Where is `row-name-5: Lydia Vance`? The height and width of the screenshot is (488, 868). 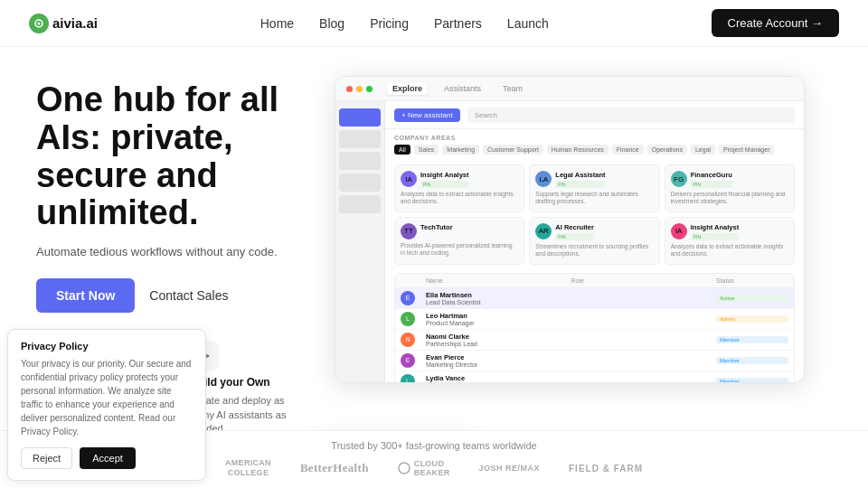
row-name-5: Lydia Vance is located at coordinates (497, 378).